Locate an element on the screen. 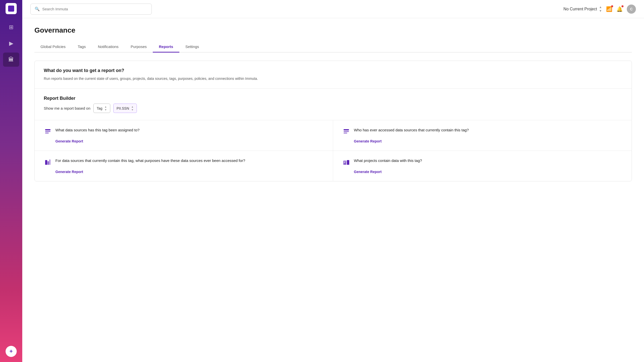  tab-purposes: Purposes is located at coordinates (139, 47).